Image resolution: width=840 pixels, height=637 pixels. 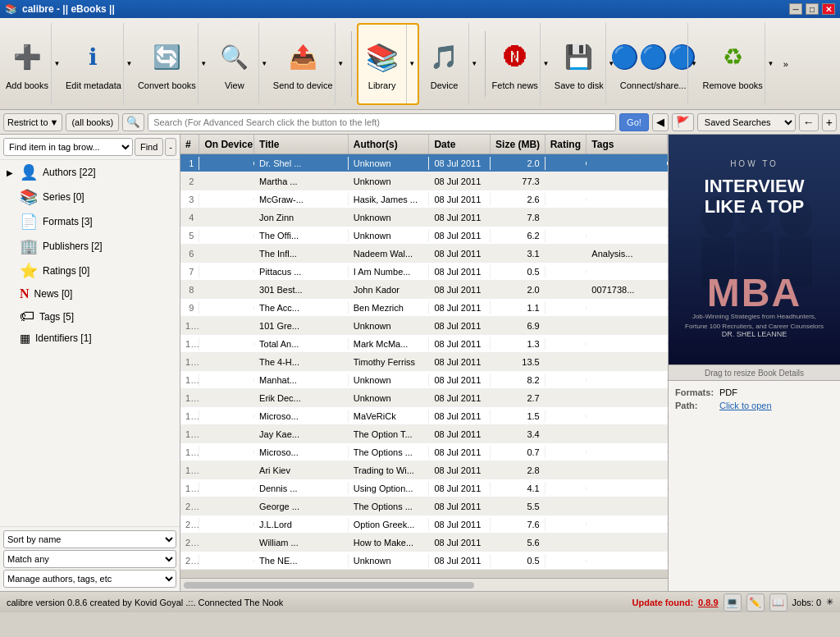 What do you see at coordinates (90, 579) in the screenshot?
I see `manage-select: Manage authors, tags, etc` at bounding box center [90, 579].